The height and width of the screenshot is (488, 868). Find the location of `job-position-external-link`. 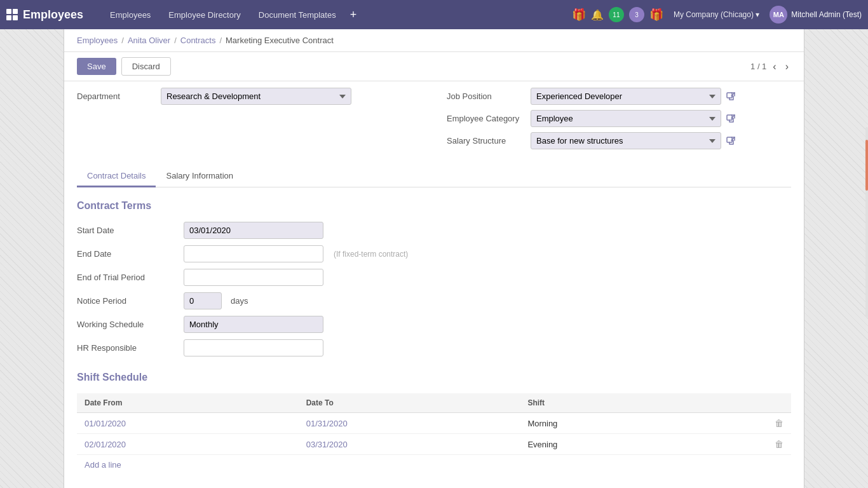

job-position-external-link is located at coordinates (731, 97).